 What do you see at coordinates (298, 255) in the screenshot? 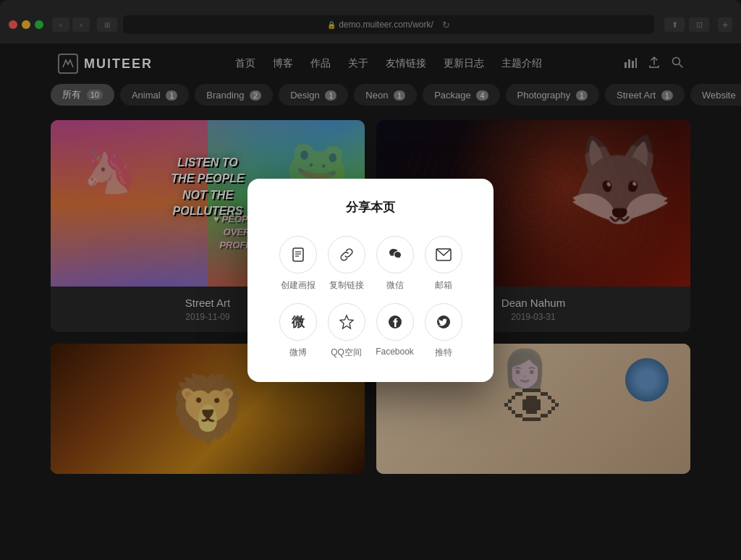
I see `create-report-icon` at bounding box center [298, 255].